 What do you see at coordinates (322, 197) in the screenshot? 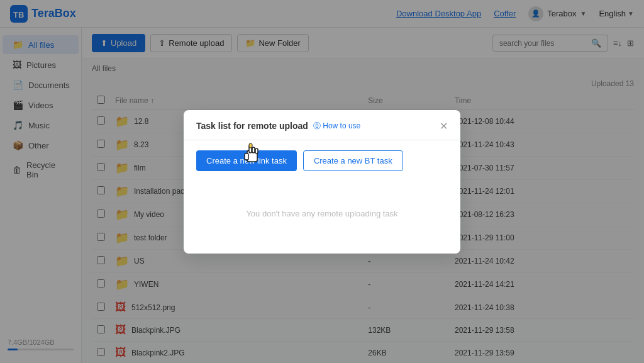
I see `modal-body: Create a new link task Create a new BT t…` at bounding box center [322, 197].